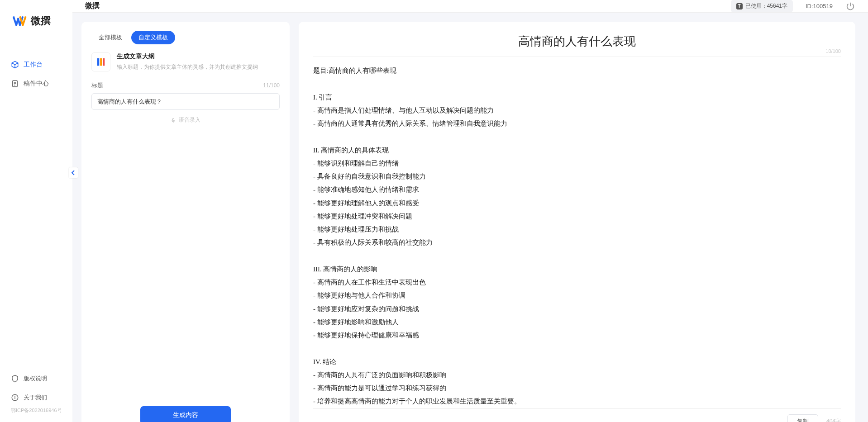 This screenshot has width=868, height=422. I want to click on cube-icon, so click(15, 65).